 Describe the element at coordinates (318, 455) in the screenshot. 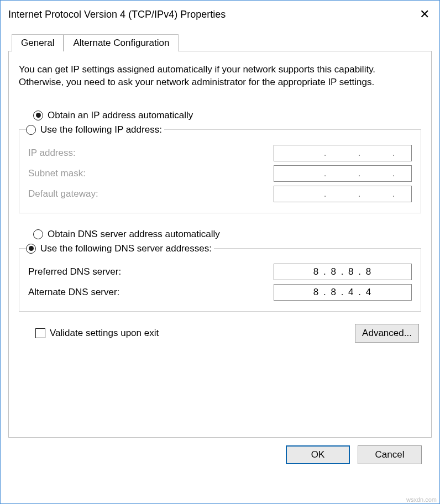

I see `ok-button: OK` at that location.